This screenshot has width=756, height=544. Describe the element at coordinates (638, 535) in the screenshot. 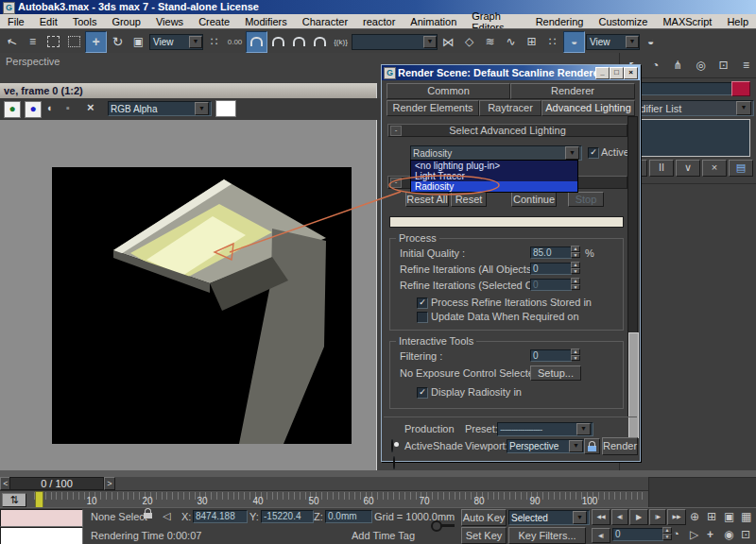

I see `current-frame-field: 0` at that location.